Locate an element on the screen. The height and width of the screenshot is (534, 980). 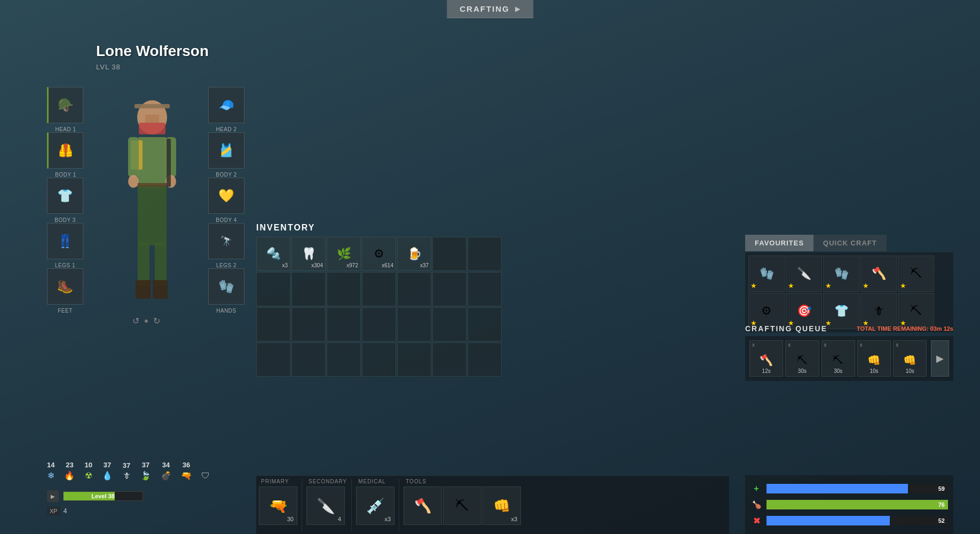
equipment-slot-body2: 🎽 BODY 2 is located at coordinates (226, 150).